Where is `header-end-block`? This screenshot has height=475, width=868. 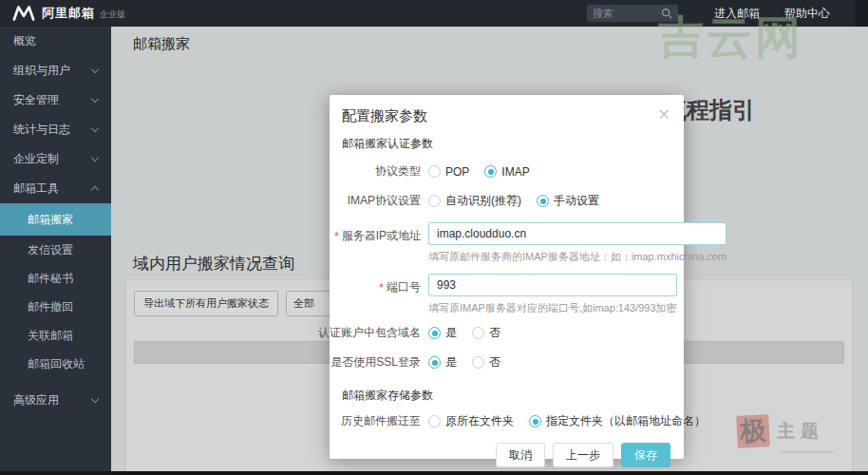
header-end-block is located at coordinates (861, 13).